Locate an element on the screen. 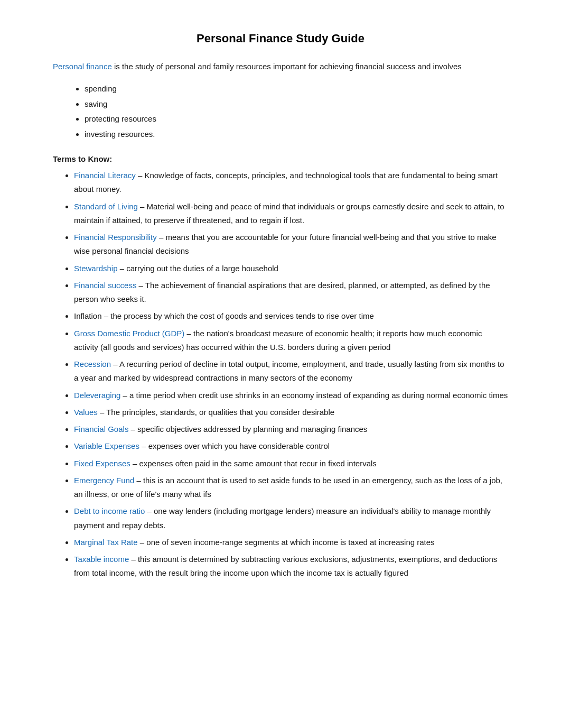 This screenshot has height=728, width=561. term-definition: – expenses over which you have considera… is located at coordinates (235, 446).